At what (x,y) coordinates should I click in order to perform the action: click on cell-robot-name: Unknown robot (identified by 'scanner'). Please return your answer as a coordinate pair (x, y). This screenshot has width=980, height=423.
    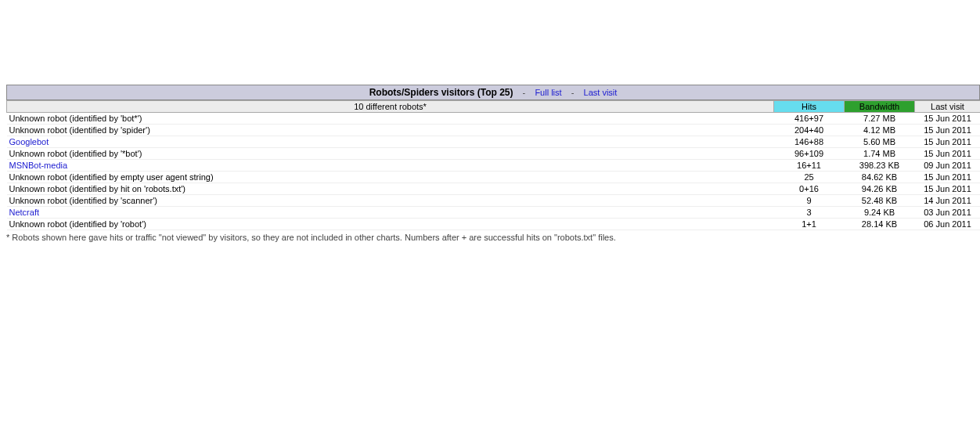
    Looking at the image, I should click on (391, 201).